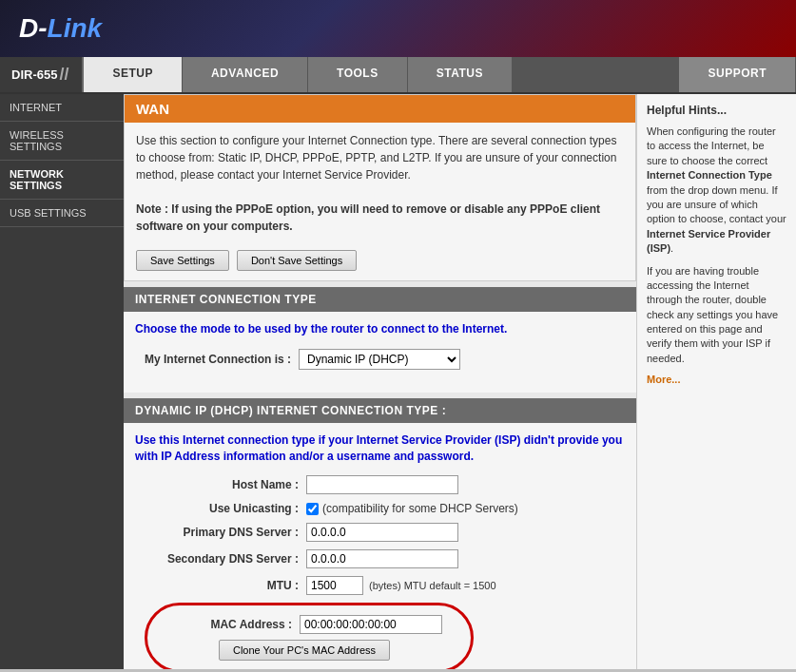 The image size is (796, 672). What do you see at coordinates (379, 359) in the screenshot?
I see `connection-type-select: Dynamic IP (DHCP) Static IP PPPoE PPTP L…` at bounding box center [379, 359].